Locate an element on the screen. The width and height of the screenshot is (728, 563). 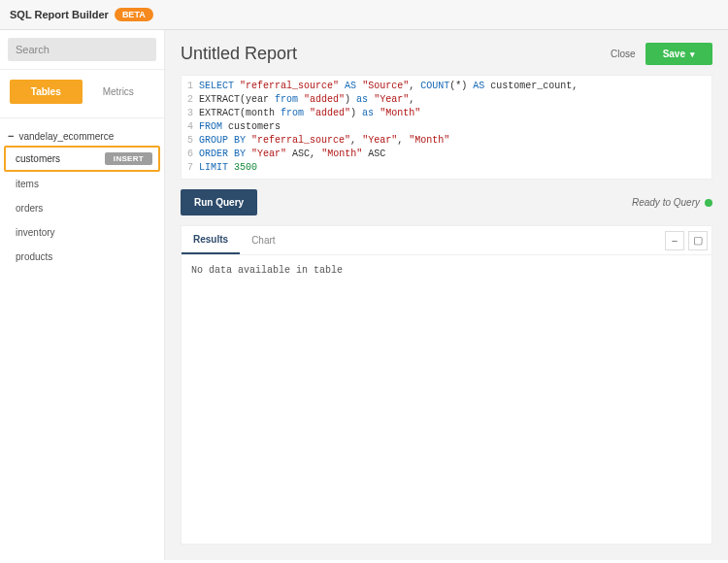
table-item-inventory: inventory is located at coordinates (82, 233).